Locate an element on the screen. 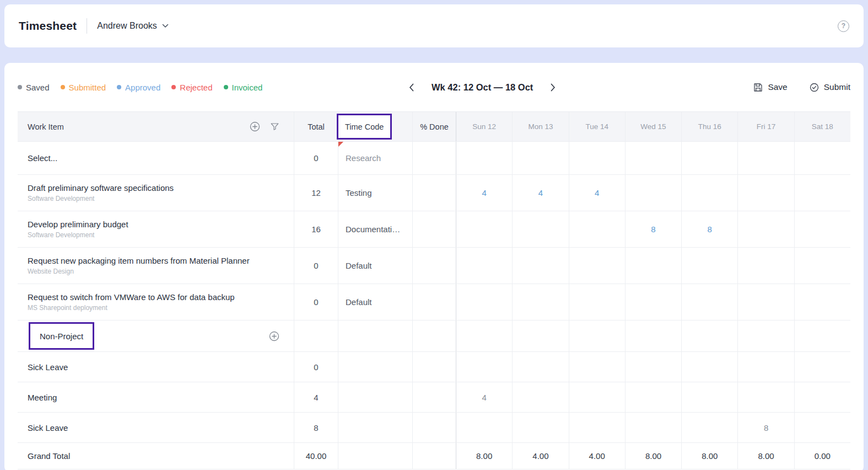 Image resolution: width=868 pixels, height=470 pixels. submit-button: Submit is located at coordinates (830, 87).